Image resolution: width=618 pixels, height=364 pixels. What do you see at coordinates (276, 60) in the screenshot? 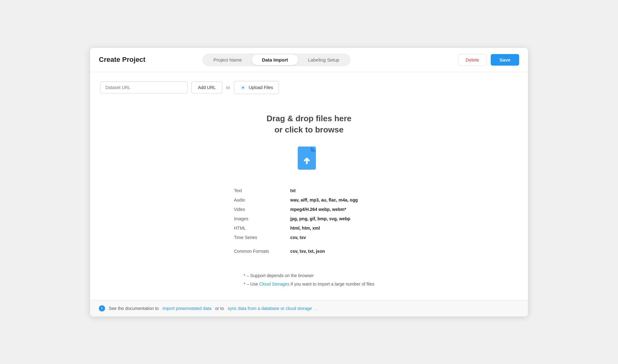
I see `tab-bar: Project Name Data Import Labeling Setup` at bounding box center [276, 60].